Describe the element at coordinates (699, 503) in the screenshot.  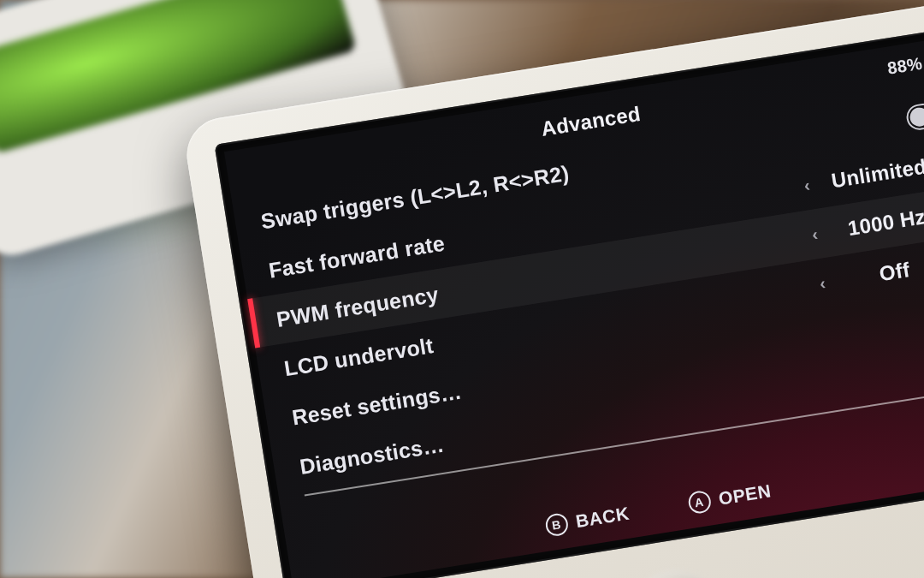
I see `a-button-icon: A` at that location.